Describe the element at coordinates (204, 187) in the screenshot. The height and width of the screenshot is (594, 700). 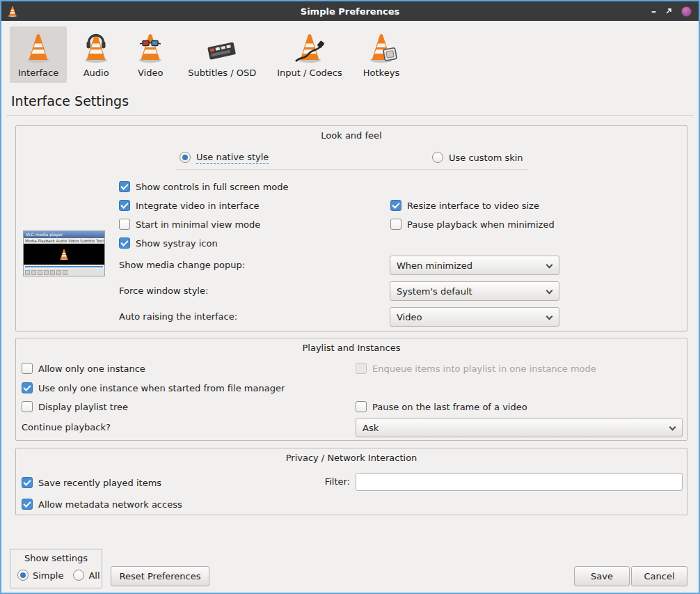
I see `checkbox-show-controls-fullscreen: Show controls in full screen mode` at that location.